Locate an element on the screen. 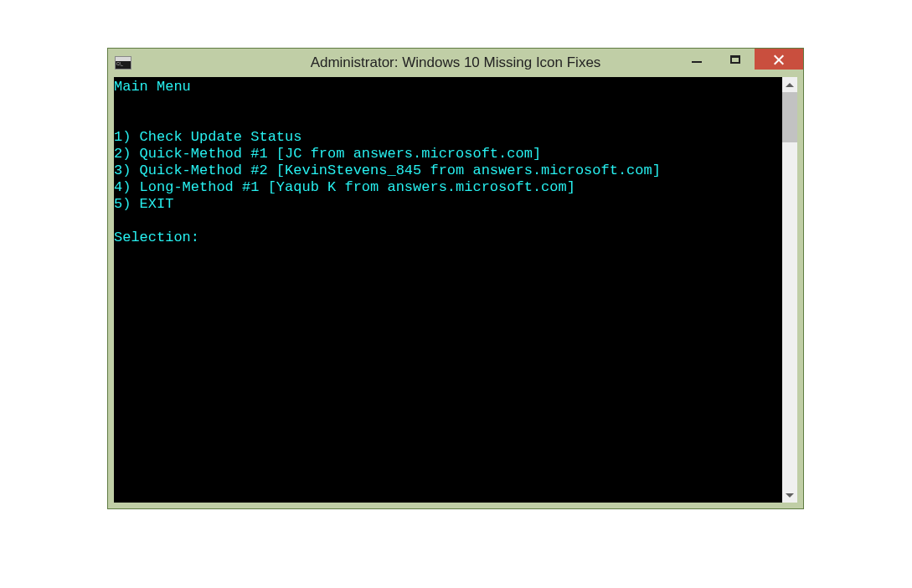 The height and width of the screenshot is (588, 912). menu-item: 2) Quick-Method #1 [JC from answers.micr… is located at coordinates (327, 154).